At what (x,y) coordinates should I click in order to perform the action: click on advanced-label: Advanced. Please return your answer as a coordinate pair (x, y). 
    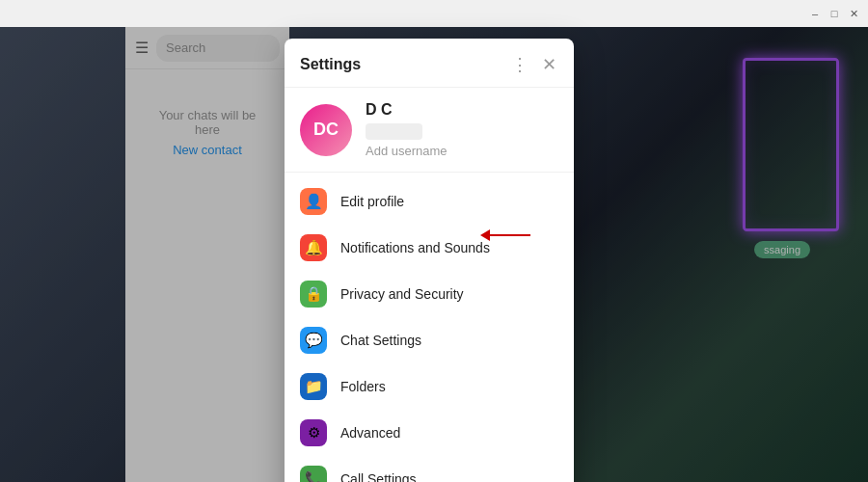
    Looking at the image, I should click on (449, 433).